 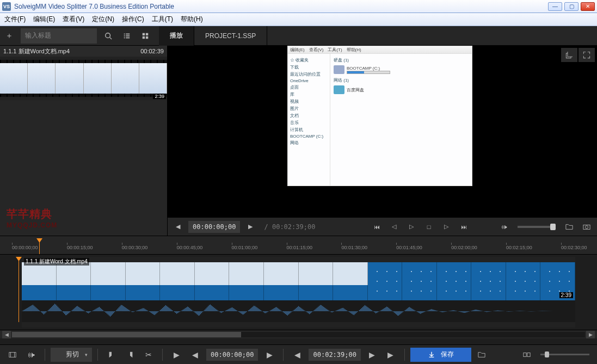 What do you see at coordinates (527, 355) in the screenshot?
I see `zoom-fit-icon` at bounding box center [527, 355].